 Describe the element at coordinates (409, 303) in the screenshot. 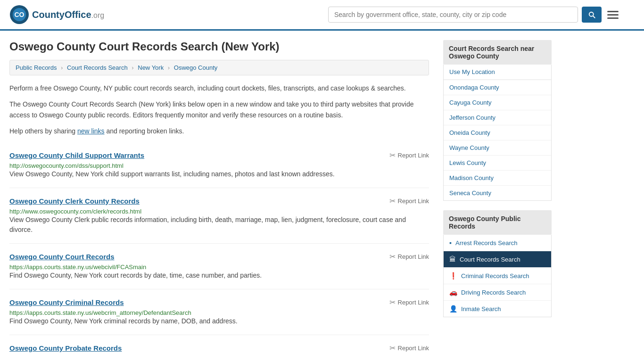

I see `report-link-button-3: ✂ Report Link` at that location.